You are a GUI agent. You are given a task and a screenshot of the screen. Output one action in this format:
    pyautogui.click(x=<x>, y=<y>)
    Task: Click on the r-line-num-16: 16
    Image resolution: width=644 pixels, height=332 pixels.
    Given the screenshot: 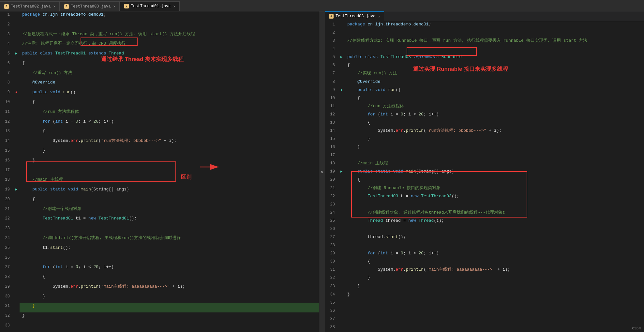 What is the action you would take?
    pyautogui.click(x=332, y=148)
    